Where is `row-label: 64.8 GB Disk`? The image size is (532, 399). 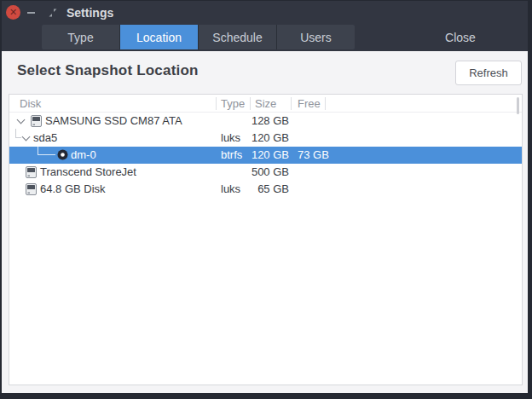
row-label: 64.8 GB Disk is located at coordinates (73, 189).